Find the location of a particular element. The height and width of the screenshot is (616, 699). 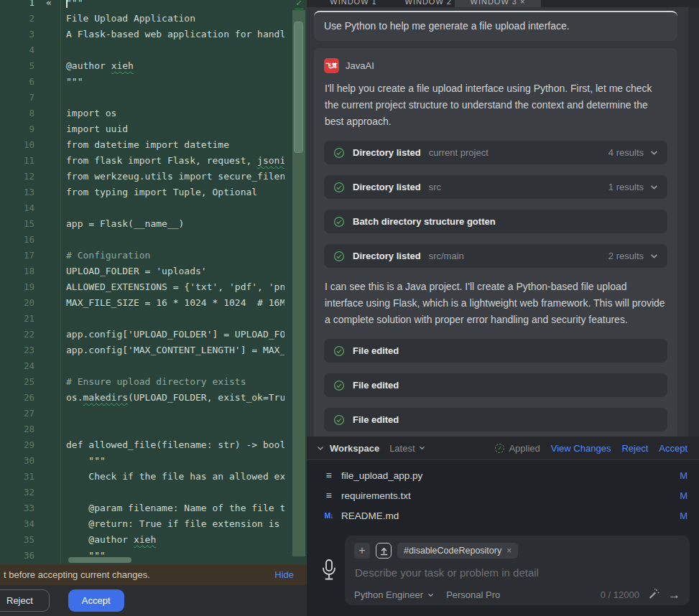

editor-line: 15app = Flask(__name__) is located at coordinates (142, 224).